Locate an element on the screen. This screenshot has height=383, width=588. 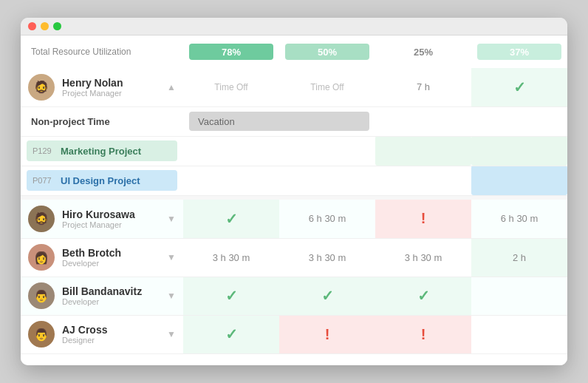
project-id-marketing: P129 is located at coordinates (44, 151).